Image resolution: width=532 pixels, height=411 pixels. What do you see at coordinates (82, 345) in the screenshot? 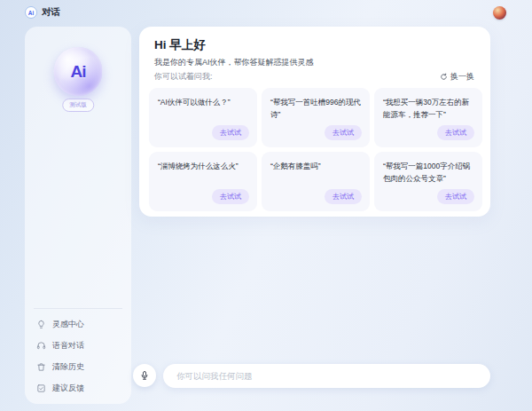
I see `sidebar-item-voice-chat: 语音对话` at bounding box center [82, 345].